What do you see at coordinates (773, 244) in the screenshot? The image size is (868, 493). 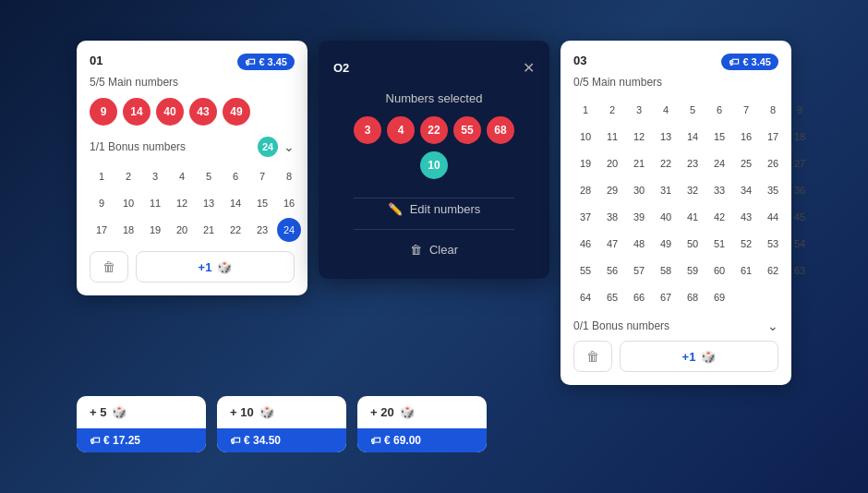 I see `grid-num: 53` at bounding box center [773, 244].